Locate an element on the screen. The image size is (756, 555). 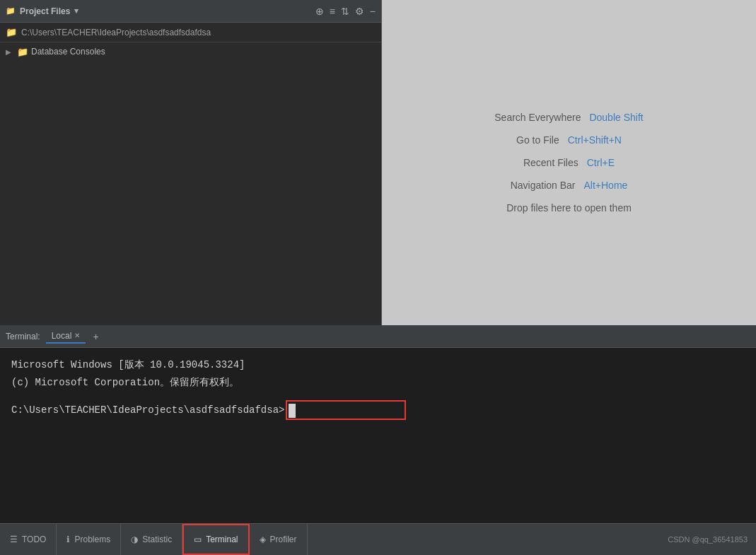
terminal-line-2: (c) Microsoft Corporation。保留所有权利。 is located at coordinates (378, 383).